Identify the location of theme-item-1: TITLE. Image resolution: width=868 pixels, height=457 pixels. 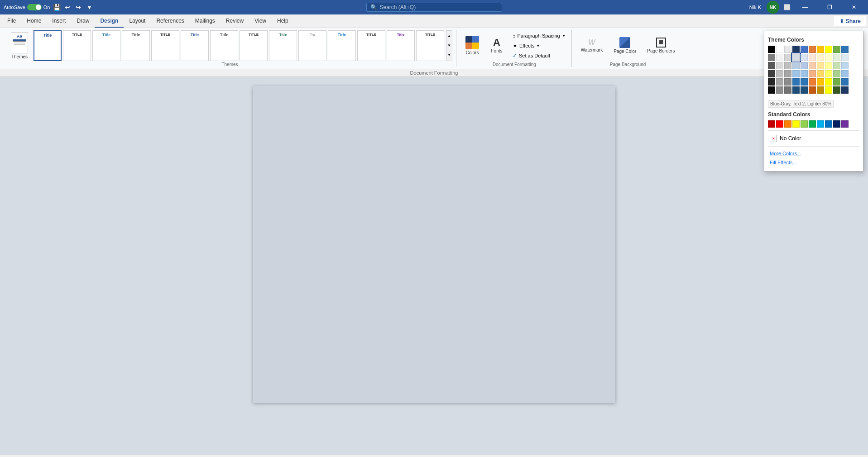
(77, 46).